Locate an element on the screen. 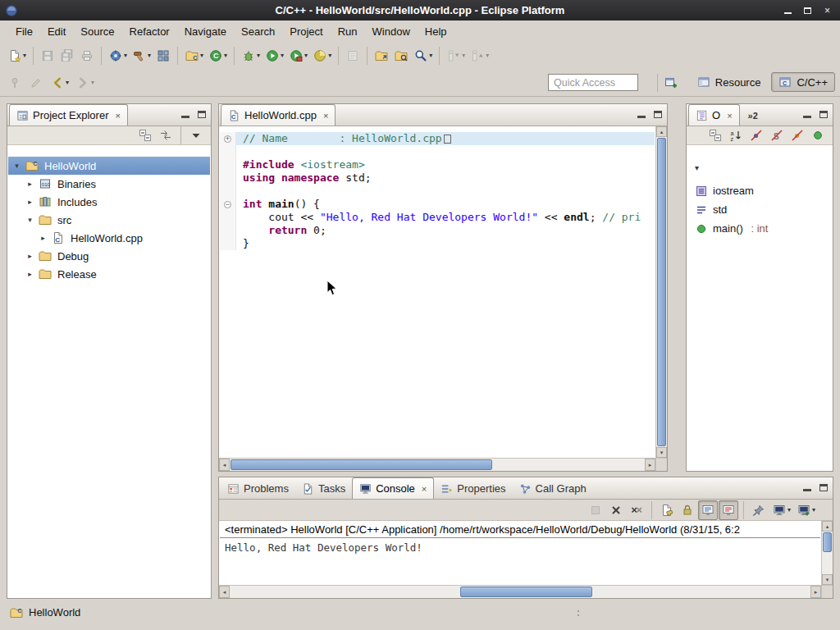 Image resolution: width=840 pixels, height=630 pixels. collapse-all-button is located at coordinates (715, 135).